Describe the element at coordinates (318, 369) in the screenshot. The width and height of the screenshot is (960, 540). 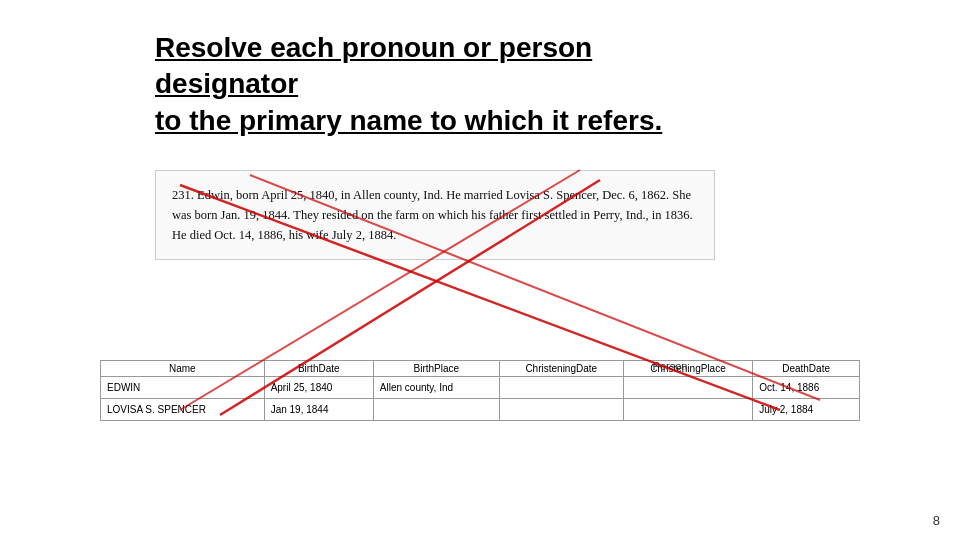
I see `col-birthdate: BirthDate` at that location.